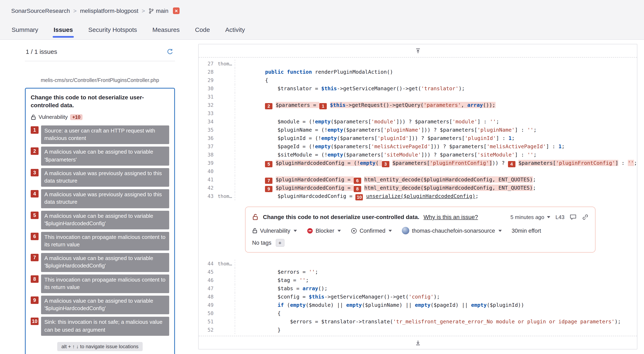 Image resolution: width=644 pixels, height=354 pixels. I want to click on breadcrumb-project-link: melisplatform-blogpost, so click(109, 11).